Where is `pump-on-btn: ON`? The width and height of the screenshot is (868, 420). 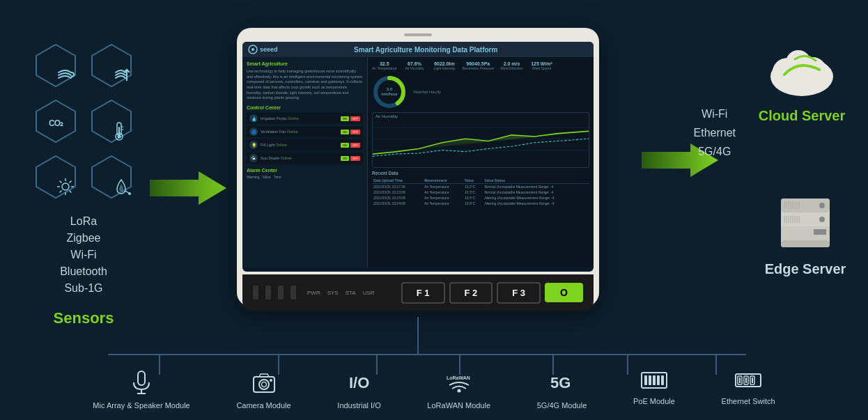
pump-on-btn: ON is located at coordinates (345, 118).